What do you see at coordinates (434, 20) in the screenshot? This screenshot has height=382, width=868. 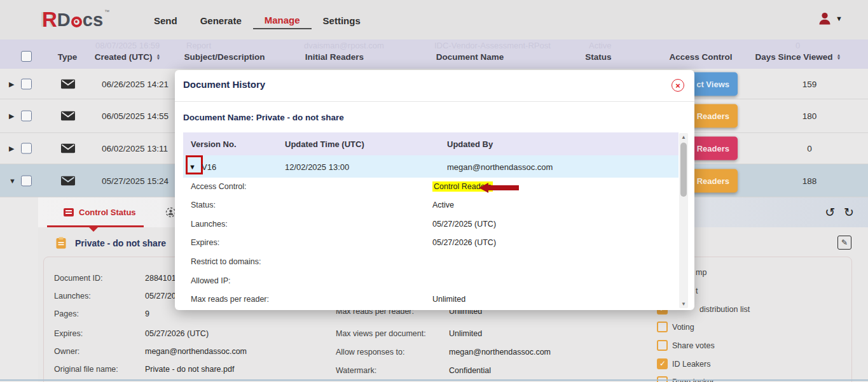 I see `top-bar: RDcs™ Send Generate Manage Settings ▼` at bounding box center [434, 20].